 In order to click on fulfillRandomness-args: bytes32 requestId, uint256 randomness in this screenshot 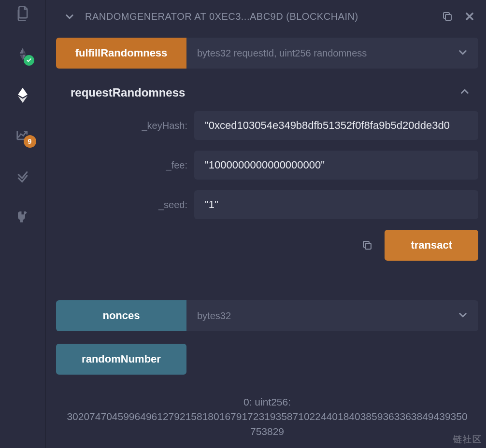, I will do `click(332, 53)`.